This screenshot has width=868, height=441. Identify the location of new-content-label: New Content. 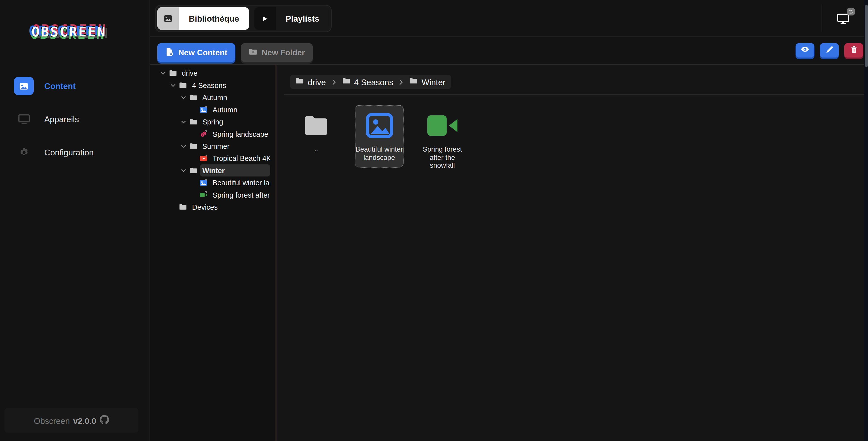
(203, 53).